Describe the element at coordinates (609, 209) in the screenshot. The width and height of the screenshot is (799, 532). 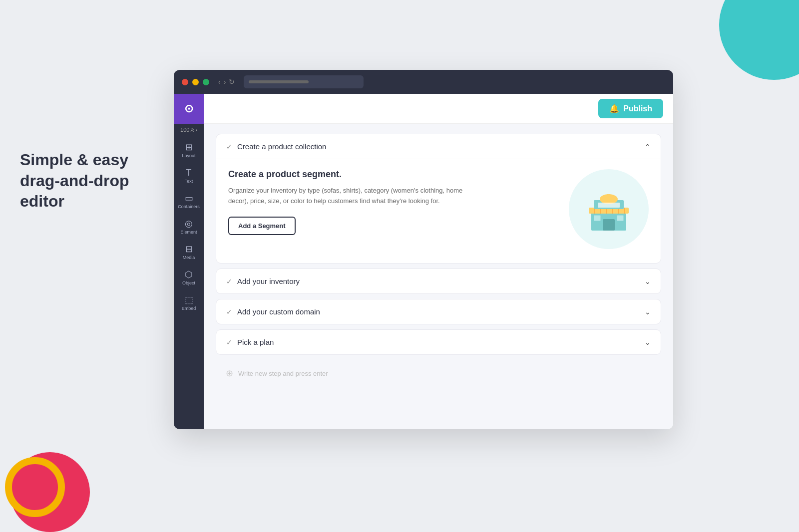
I see `store-svg` at that location.